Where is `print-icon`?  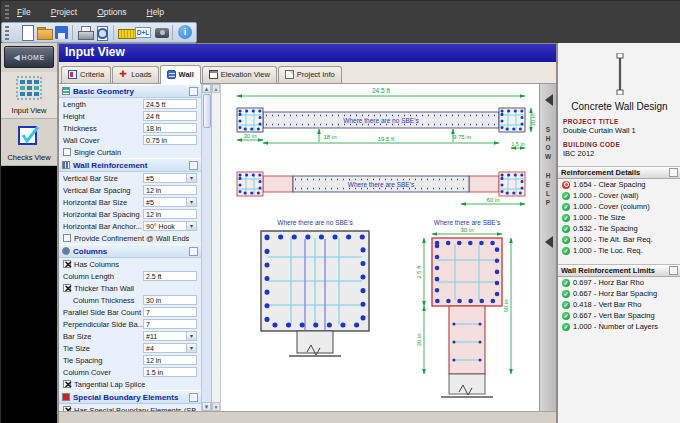 print-icon is located at coordinates (84, 32).